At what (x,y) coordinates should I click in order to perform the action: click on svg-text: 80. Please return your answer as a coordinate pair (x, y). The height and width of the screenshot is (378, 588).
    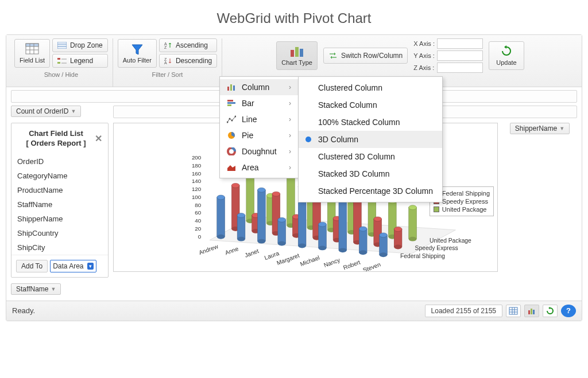
    Looking at the image, I should click on (198, 205).